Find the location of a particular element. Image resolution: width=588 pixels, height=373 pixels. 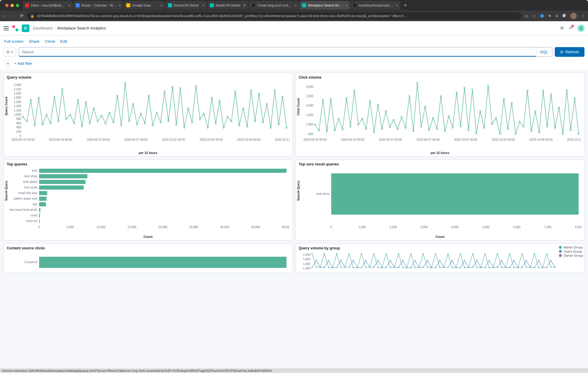

search-input is located at coordinates (277, 52).